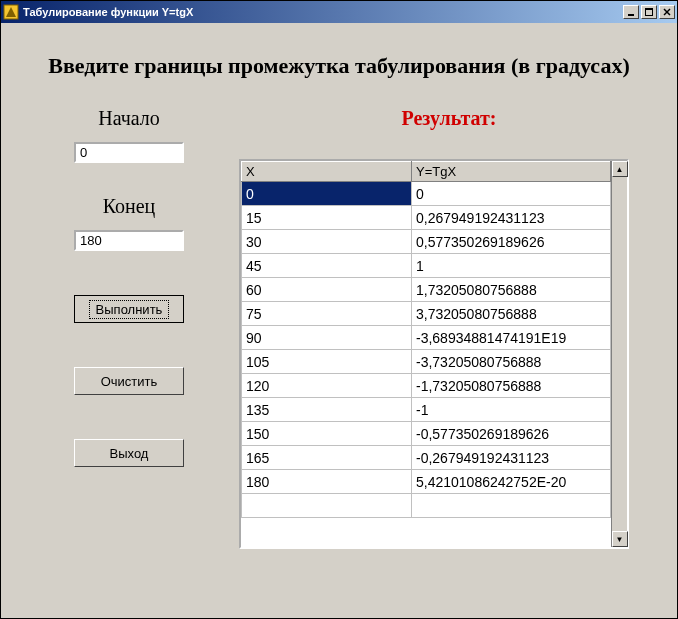  I want to click on cell-y: -0,577350269189626, so click(512, 434).